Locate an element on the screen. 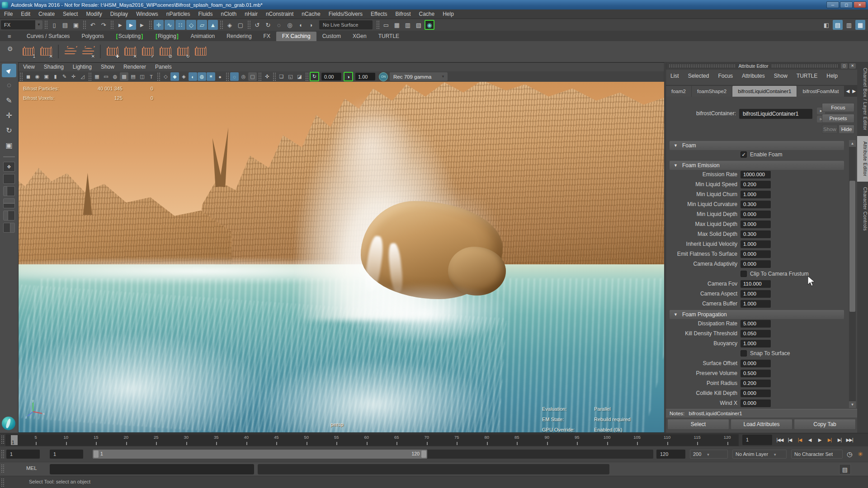  copy-tab-button: Copy Tab is located at coordinates (825, 424).